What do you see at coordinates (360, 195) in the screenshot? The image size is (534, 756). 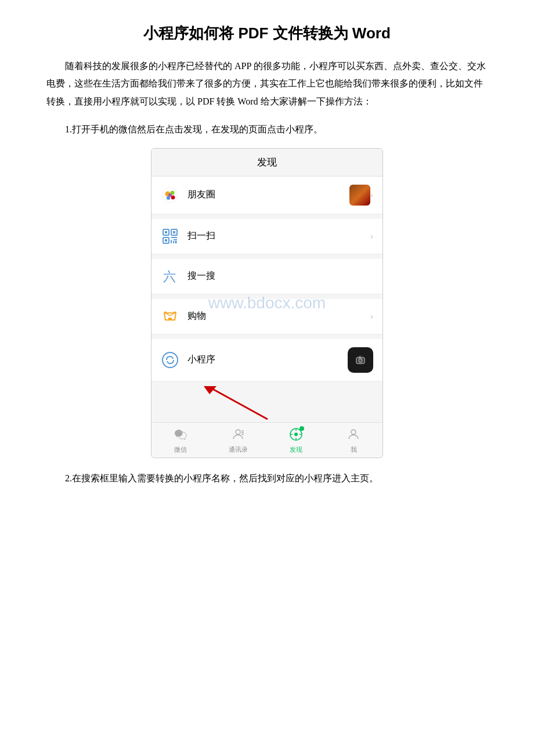 I see `friend-photo` at bounding box center [360, 195].